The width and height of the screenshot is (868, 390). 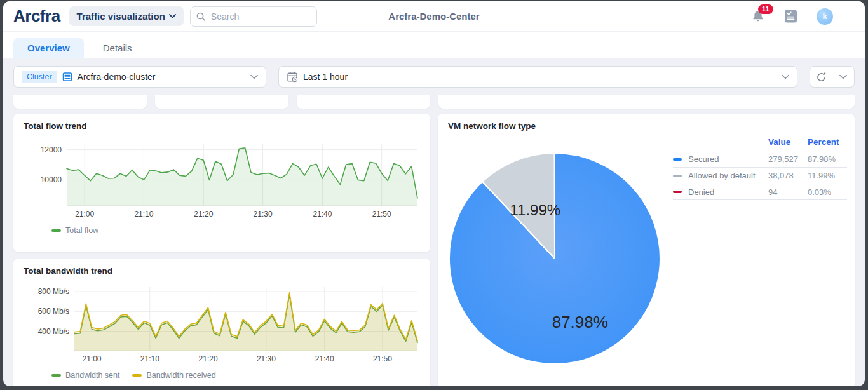 What do you see at coordinates (222, 231) in the screenshot?
I see `chart-legend: Total flow` at bounding box center [222, 231].